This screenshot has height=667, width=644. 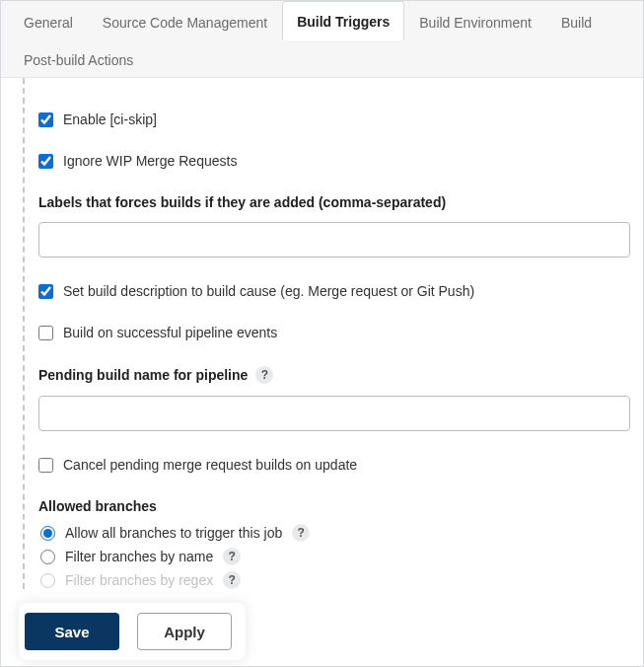 I want to click on ignore-wip-label: Ignore WIP Merge Requests, so click(x=150, y=161).